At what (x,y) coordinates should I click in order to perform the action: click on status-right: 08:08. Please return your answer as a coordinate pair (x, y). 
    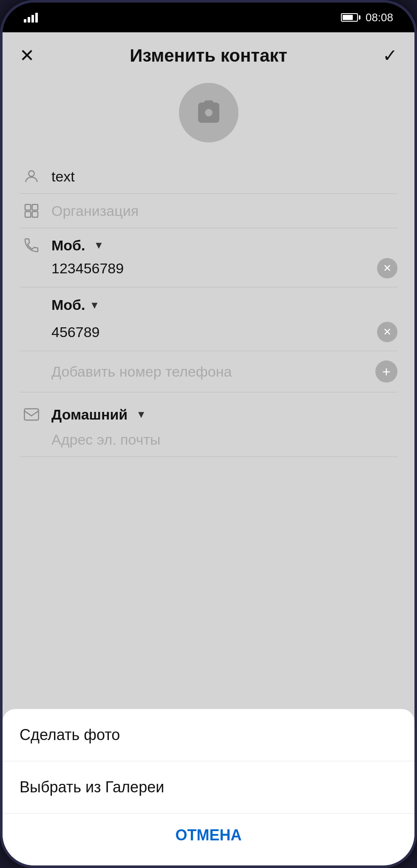
    Looking at the image, I should click on (367, 18).